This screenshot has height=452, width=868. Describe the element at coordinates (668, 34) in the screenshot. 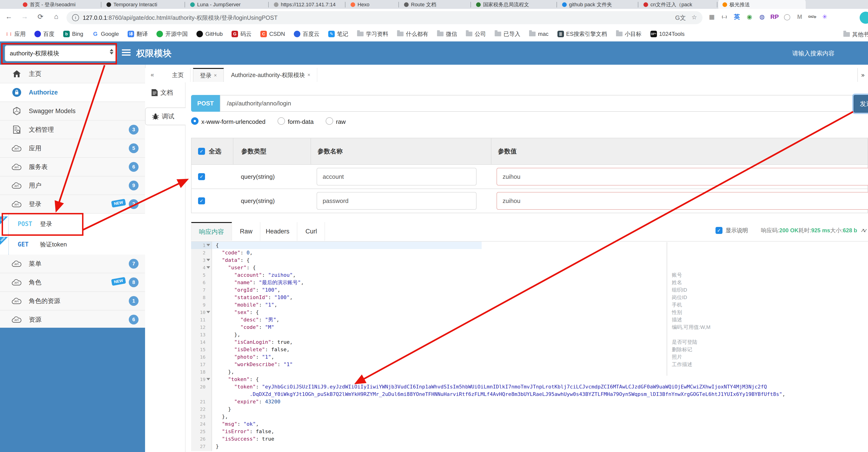

I see `bookmark-item: 10²⁴1024Tools` at that location.